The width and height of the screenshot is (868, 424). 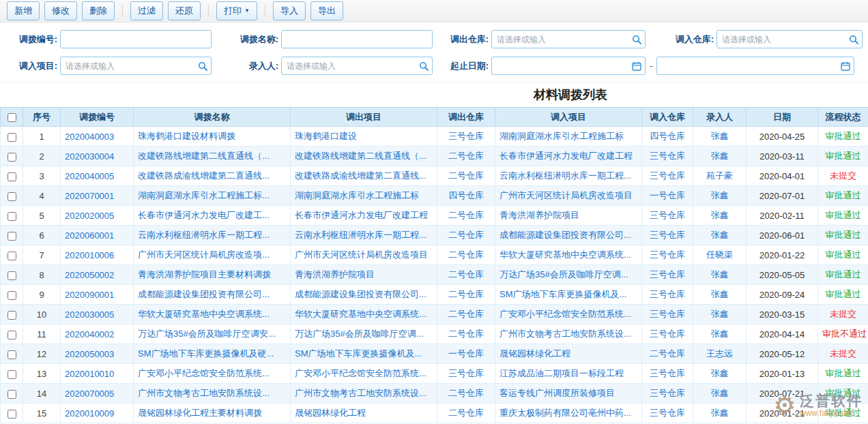 What do you see at coordinates (568, 40) in the screenshot?
I see `out-warehouse-input` at bounding box center [568, 40].